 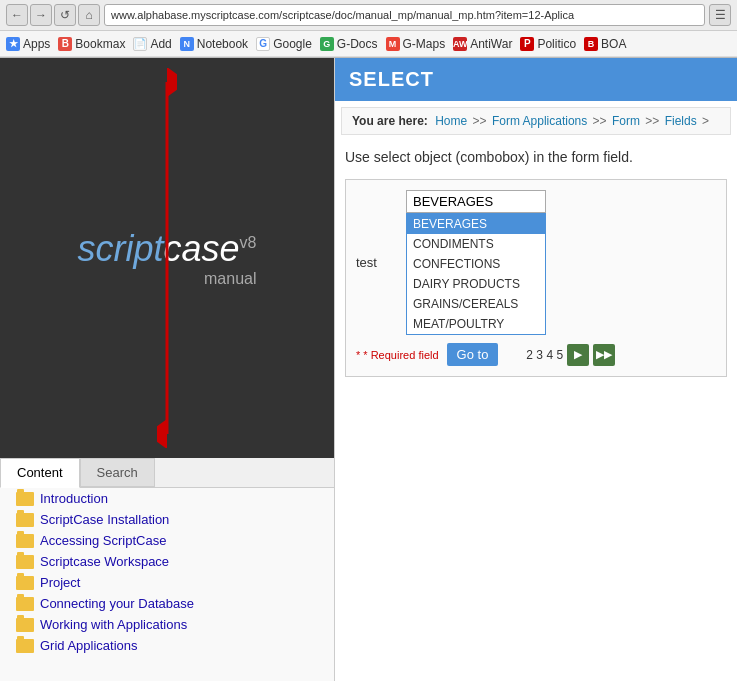 I want to click on last-page-button: ▶▶, so click(x=604, y=355).